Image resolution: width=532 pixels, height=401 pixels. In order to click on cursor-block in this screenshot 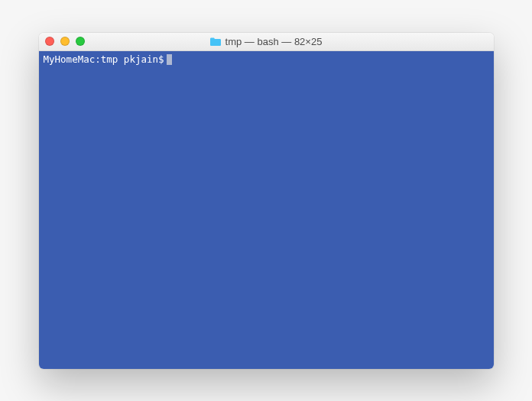, I will do `click(170, 60)`.